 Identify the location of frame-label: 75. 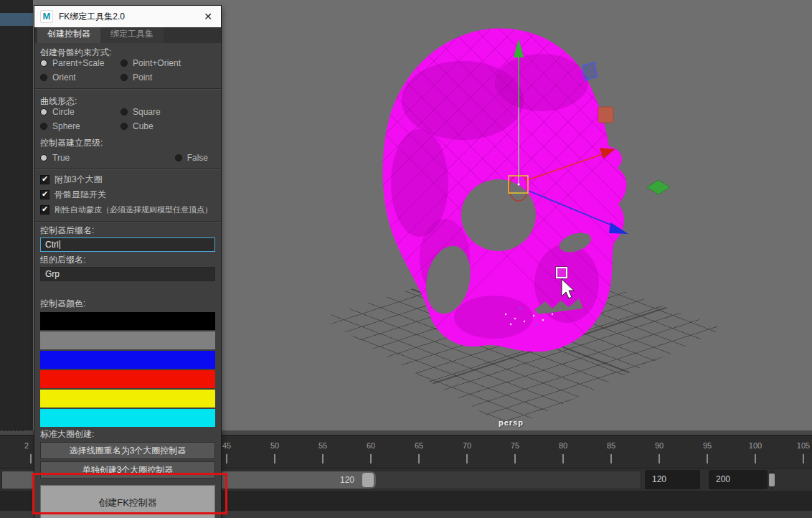
(515, 446).